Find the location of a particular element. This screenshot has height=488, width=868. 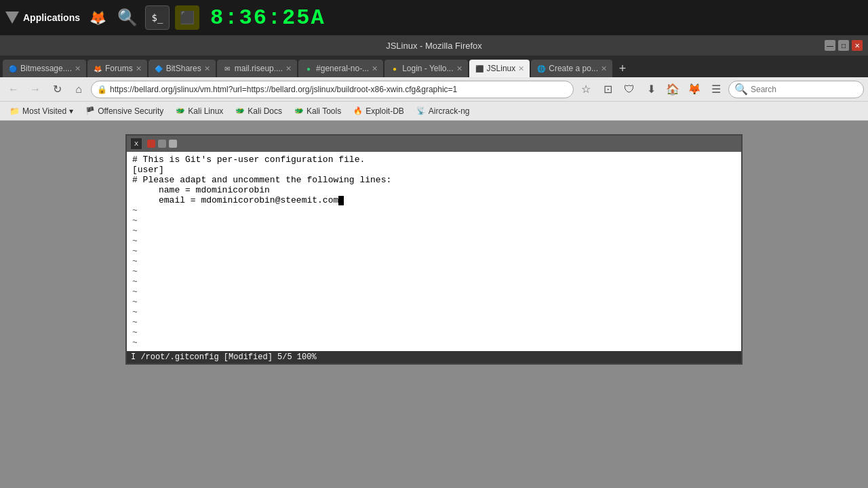

term-close-button is located at coordinates (151, 144).